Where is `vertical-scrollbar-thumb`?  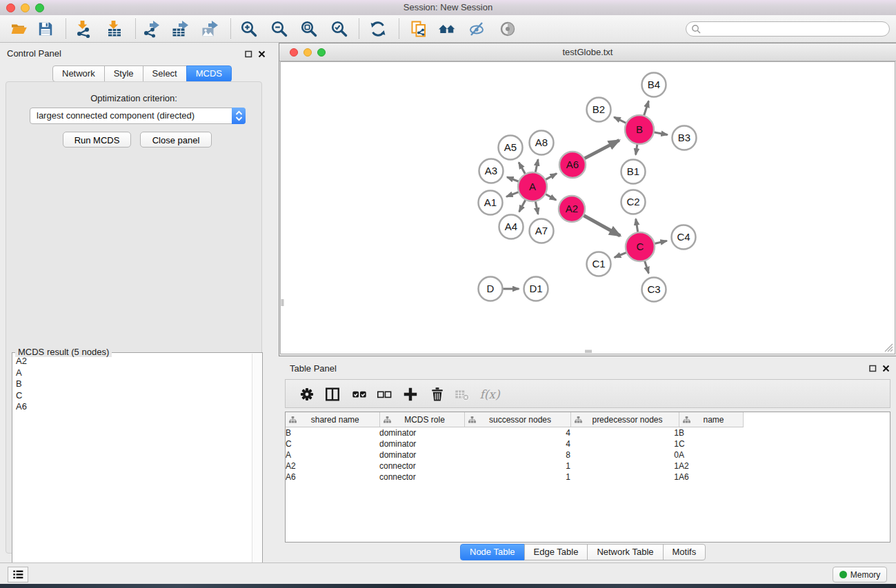
vertical-scrollbar-thumb is located at coordinates (283, 303).